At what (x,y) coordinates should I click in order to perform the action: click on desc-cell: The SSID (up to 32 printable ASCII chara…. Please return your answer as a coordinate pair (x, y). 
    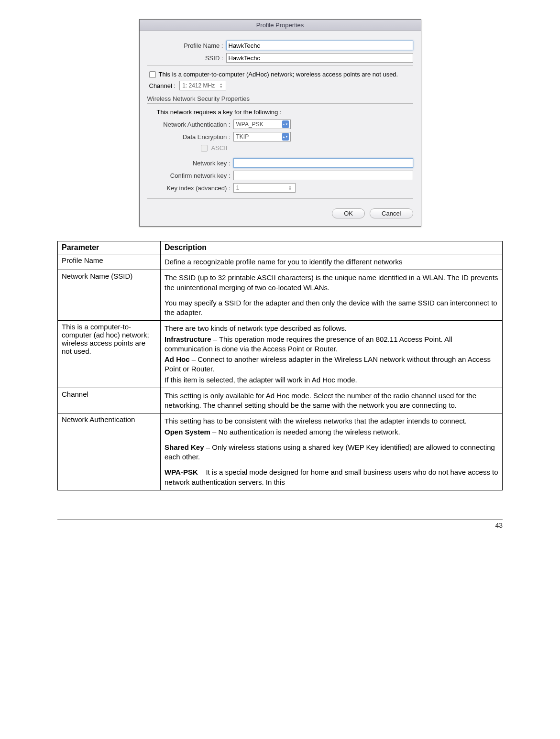
    Looking at the image, I should click on (332, 295).